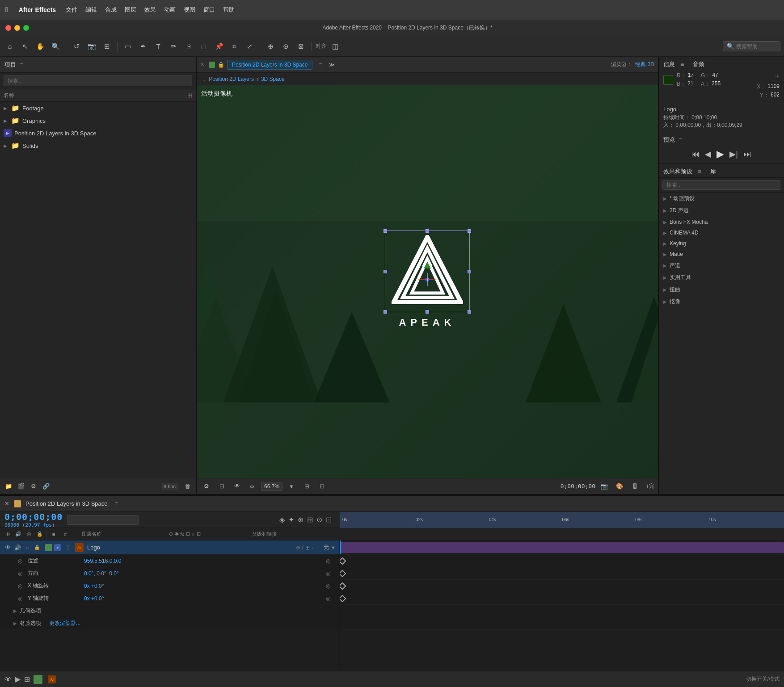 This screenshot has width=784, height=687. Describe the element at coordinates (721, 289) in the screenshot. I see `effect-distort: ▶ 扭曲` at that location.